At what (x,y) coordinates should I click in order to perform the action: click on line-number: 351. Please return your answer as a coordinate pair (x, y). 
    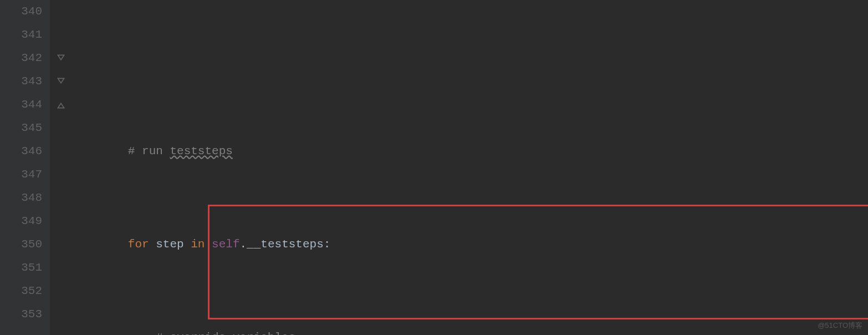
    Looking at the image, I should click on (21, 268).